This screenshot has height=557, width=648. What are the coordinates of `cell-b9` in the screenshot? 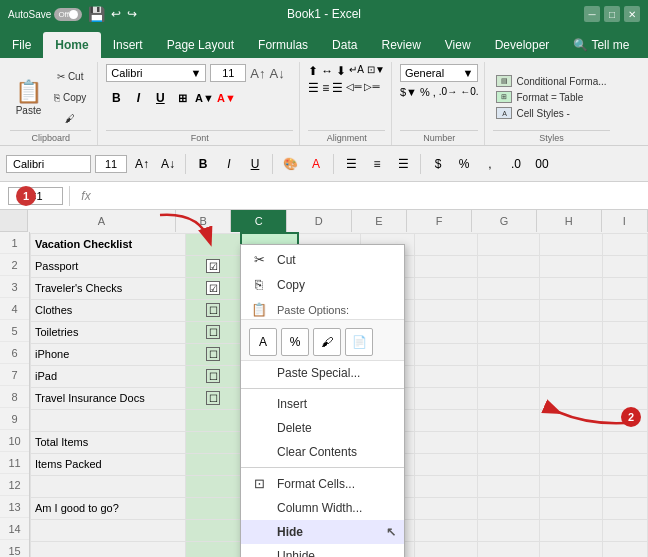 It's located at (212, 420).